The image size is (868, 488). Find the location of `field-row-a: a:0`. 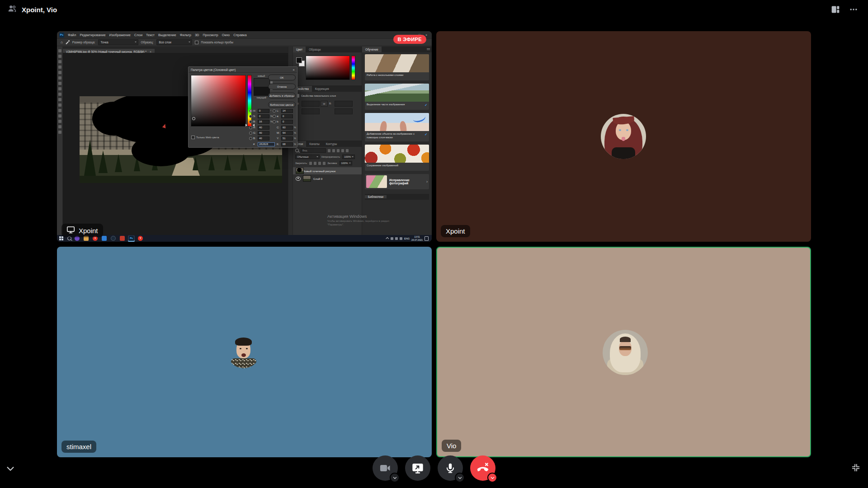

field-row-a: a:0 is located at coordinates (283, 116).